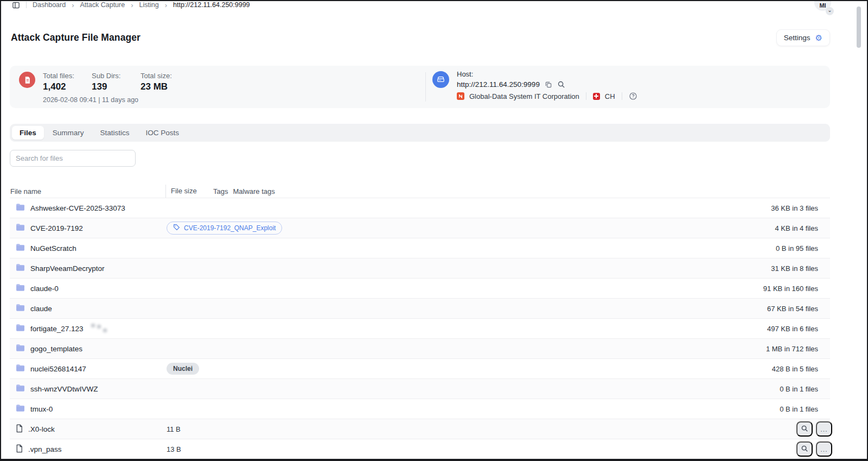 The image size is (868, 461). I want to click on tab-statistics: Statistics, so click(115, 132).